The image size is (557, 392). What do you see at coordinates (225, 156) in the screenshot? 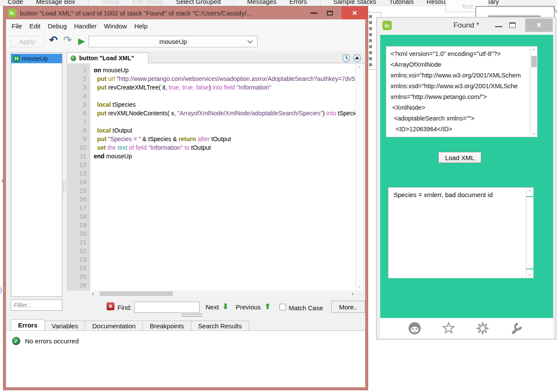
I see `code-line-11: end mouseUp` at bounding box center [225, 156].